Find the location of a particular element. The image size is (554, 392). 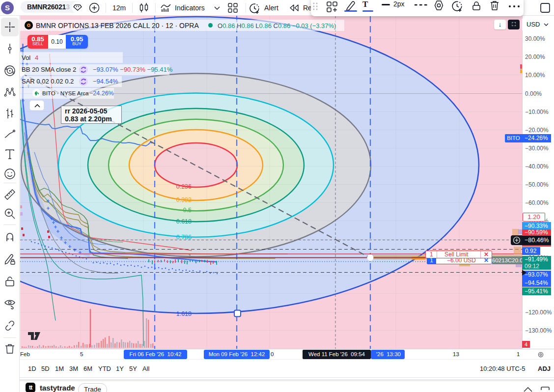

svg-text: 0.618 is located at coordinates (184, 222).